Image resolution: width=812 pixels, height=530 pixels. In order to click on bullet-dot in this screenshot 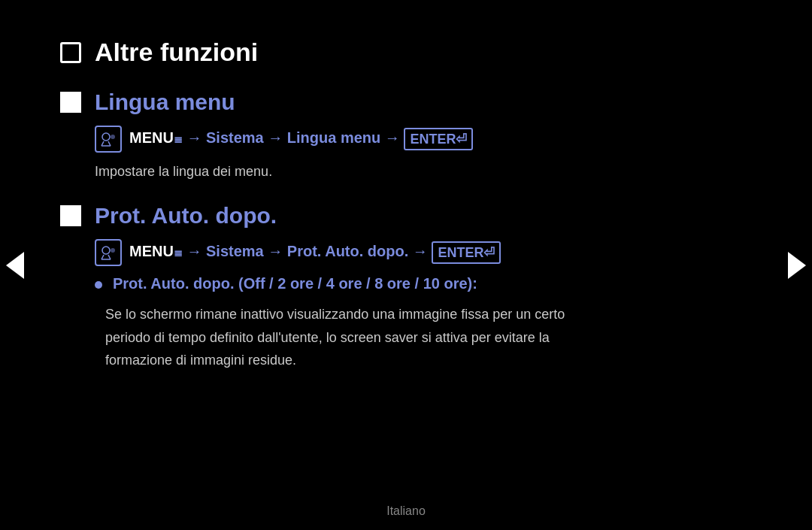, I will do `click(98, 285)`.